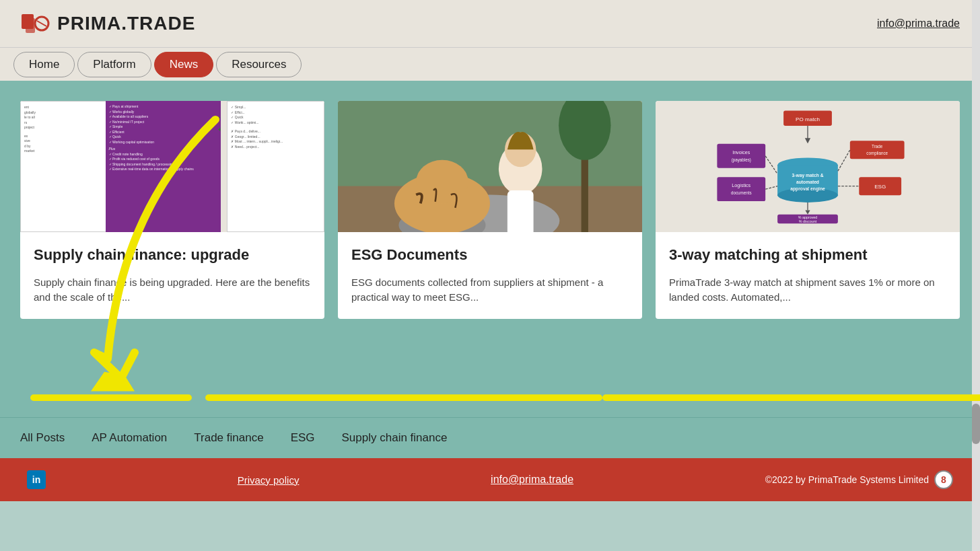 The image size is (980, 551). Describe the element at coordinates (184, 65) in the screenshot. I see `nav-news: News` at that location.